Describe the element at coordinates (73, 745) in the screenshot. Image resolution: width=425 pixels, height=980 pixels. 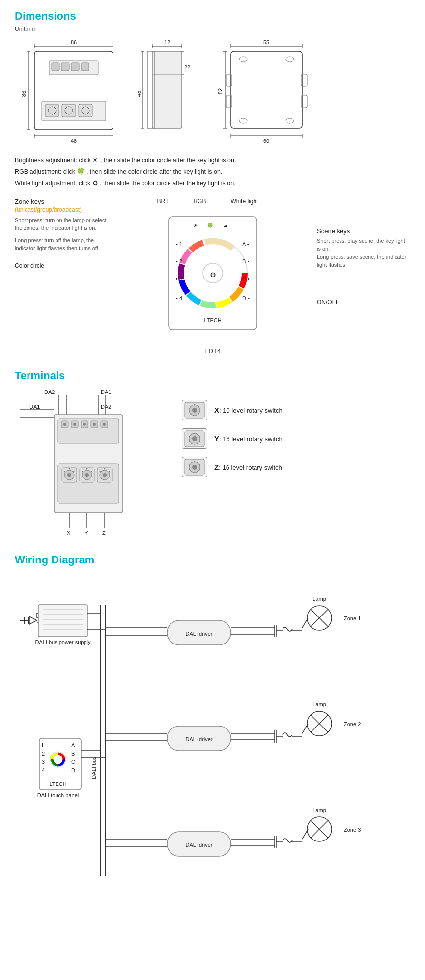
I see `svg-text: A` at that location.